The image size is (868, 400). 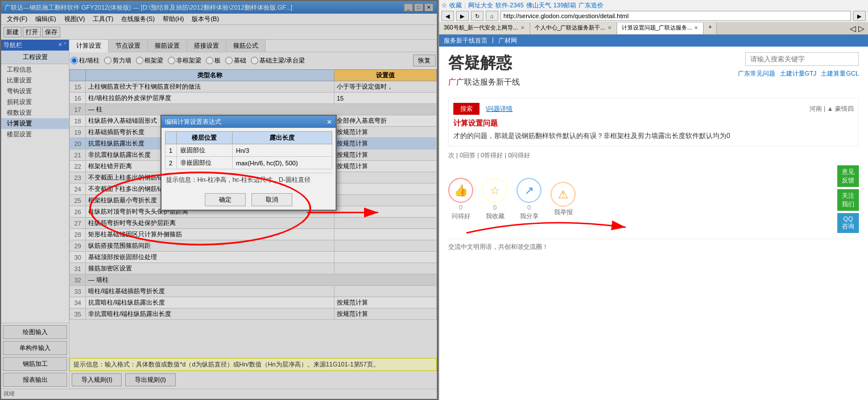 What do you see at coordinates (529, 207) in the screenshot?
I see `share-count: 0` at bounding box center [529, 207].